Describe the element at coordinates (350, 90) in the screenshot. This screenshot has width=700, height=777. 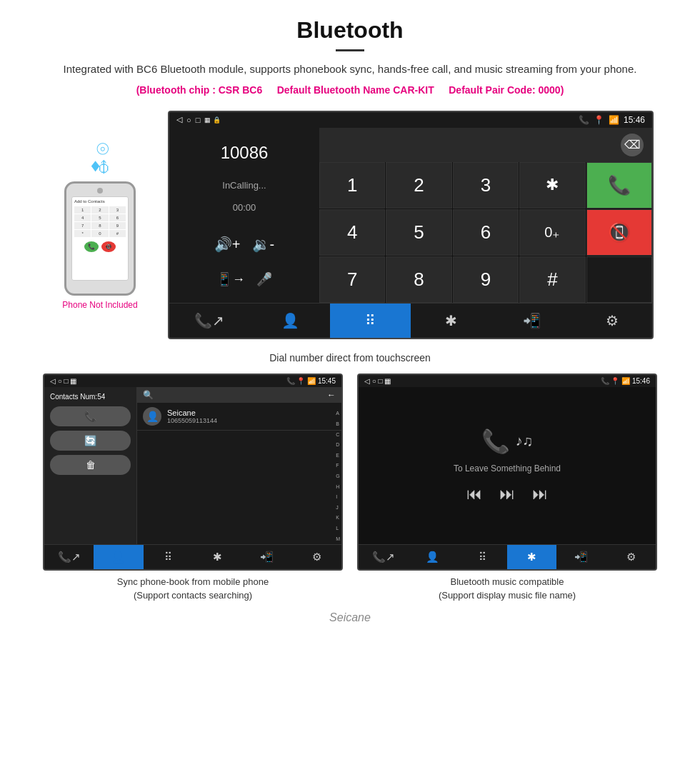
I see `header-specs: (Bluetooth chip : CSR BC6 Default Blueto…` at that location.